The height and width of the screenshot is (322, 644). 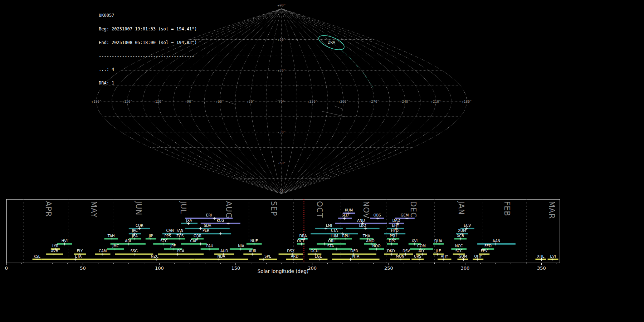 I want to click on shower-code-label: XHE, so click(x=541, y=256).